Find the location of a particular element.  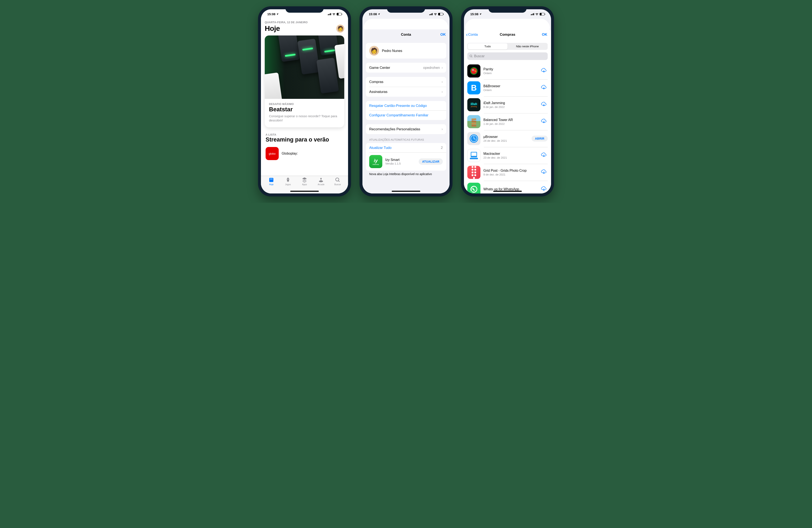

purchase-row: Mactracker 23 de dez. de 2021 is located at coordinates (508, 155).